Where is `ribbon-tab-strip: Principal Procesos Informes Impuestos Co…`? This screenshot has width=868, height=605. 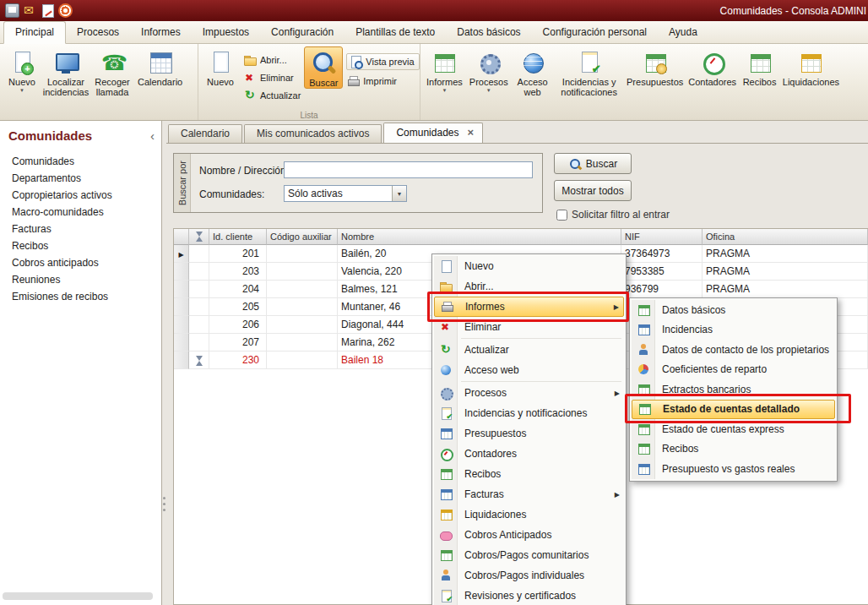 ribbon-tab-strip: Principal Procesos Informes Impuestos Co… is located at coordinates (434, 32).